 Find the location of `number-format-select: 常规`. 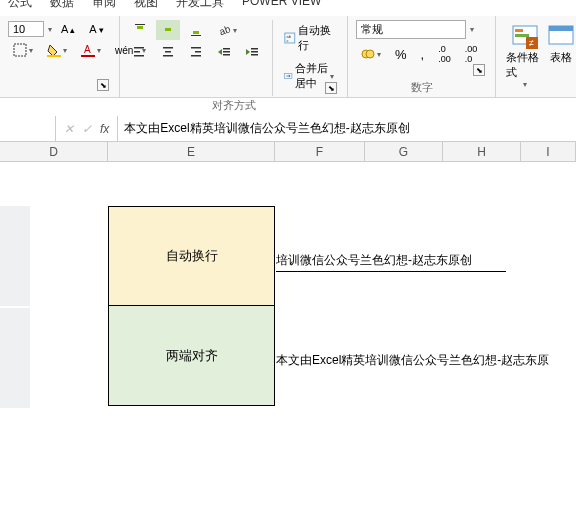

number-format-select: 常规 is located at coordinates (411, 30).